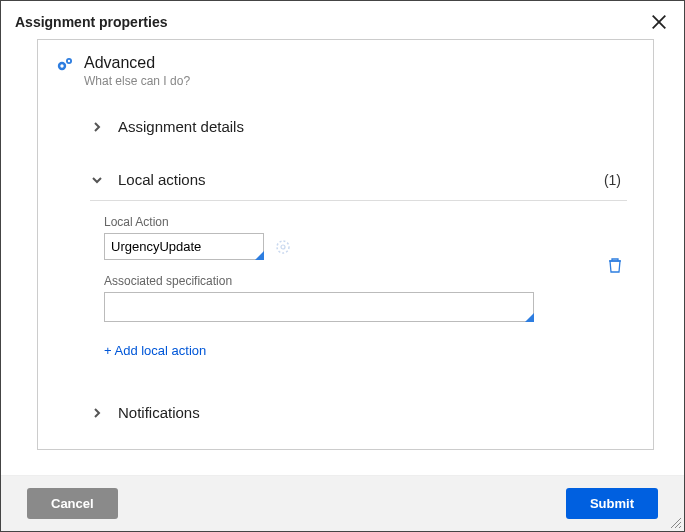 The image size is (685, 532). Describe the element at coordinates (358, 200) in the screenshot. I see `divider` at that location.